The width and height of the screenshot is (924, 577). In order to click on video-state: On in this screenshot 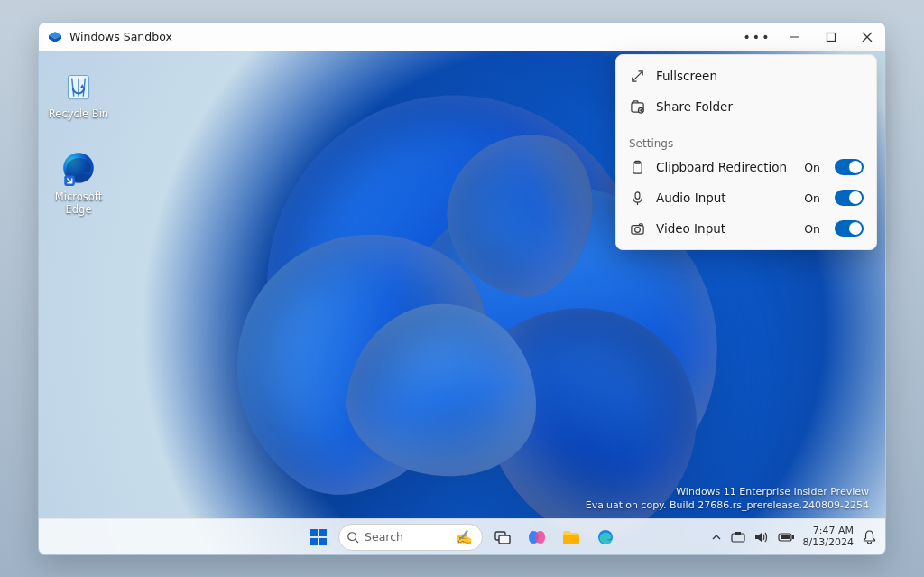, I will do `click(812, 229)`.